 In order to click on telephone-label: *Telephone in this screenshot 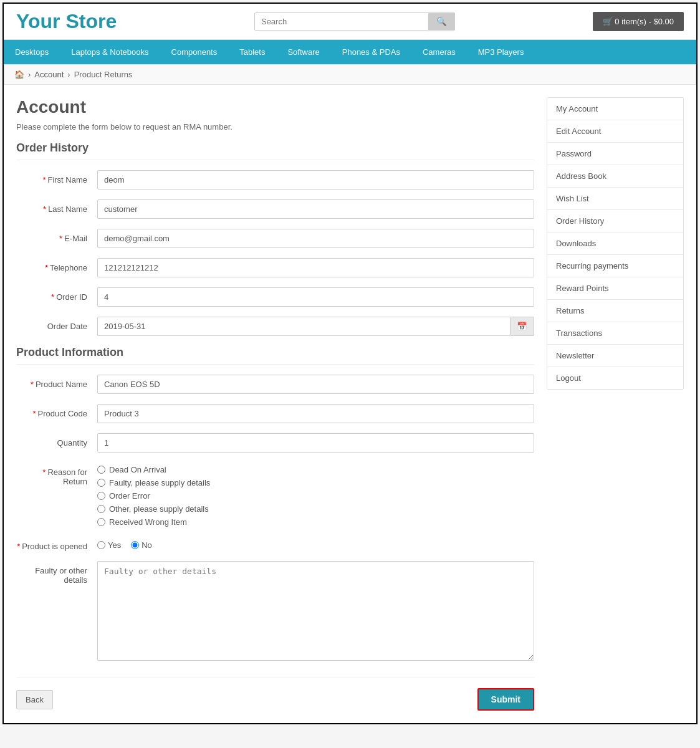, I will do `click(57, 266)`.